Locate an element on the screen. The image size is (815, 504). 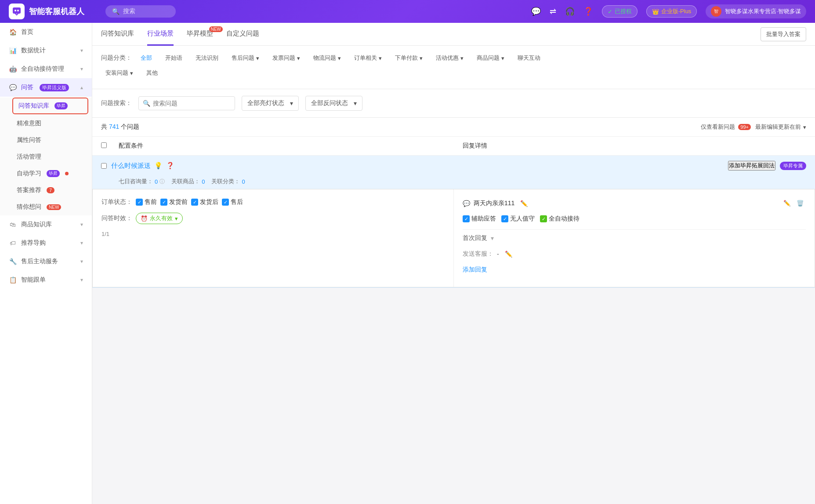
delete-reply-button: 🗑️ is located at coordinates (801, 203).